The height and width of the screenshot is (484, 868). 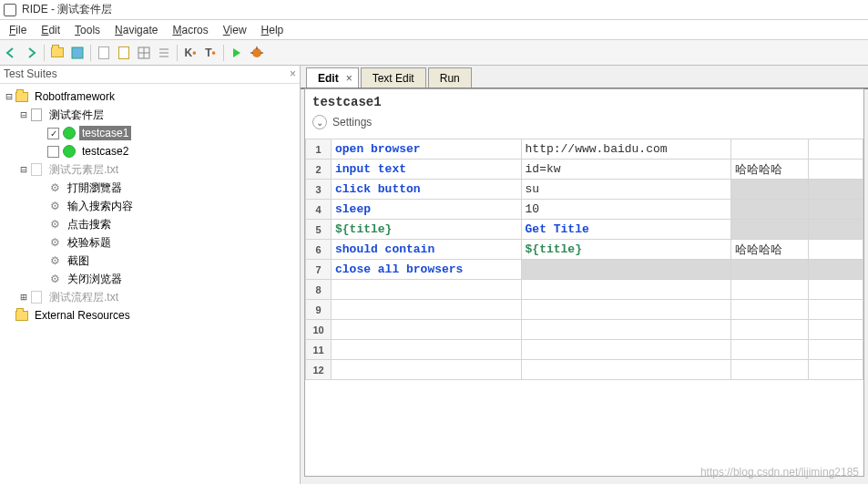 I want to click on grid-cell: open browser, so click(x=426, y=149).